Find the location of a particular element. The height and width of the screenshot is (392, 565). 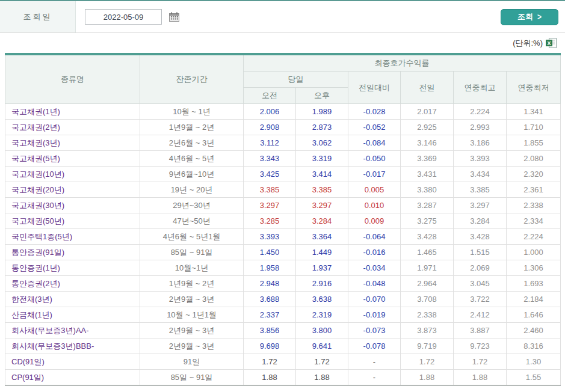

cell-high: 2.993 is located at coordinates (480, 127).